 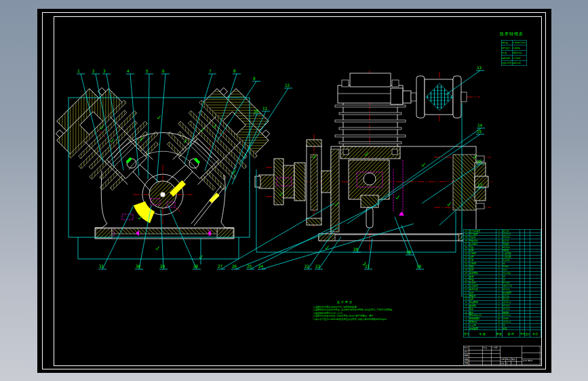 I want to click on tb-sheet-info: 共1张 第1张, so click(x=528, y=361).